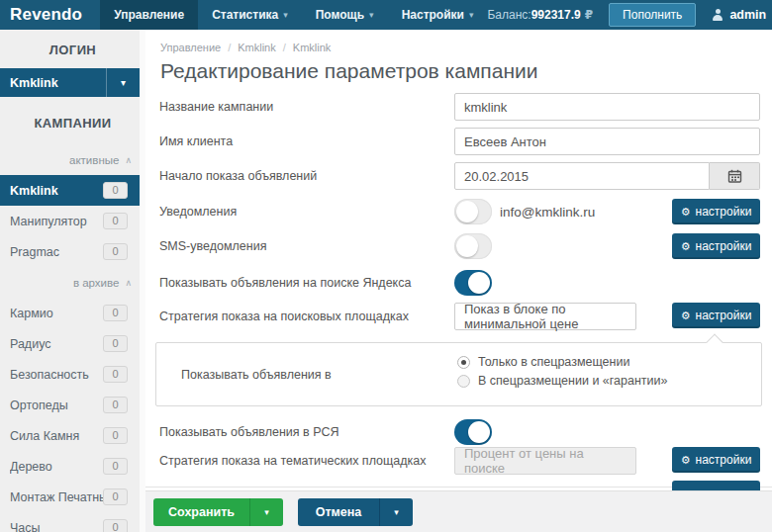 This screenshot has width=772, height=532. What do you see at coordinates (686, 316) in the screenshot?
I see `gear-icon: ⚙` at bounding box center [686, 316].